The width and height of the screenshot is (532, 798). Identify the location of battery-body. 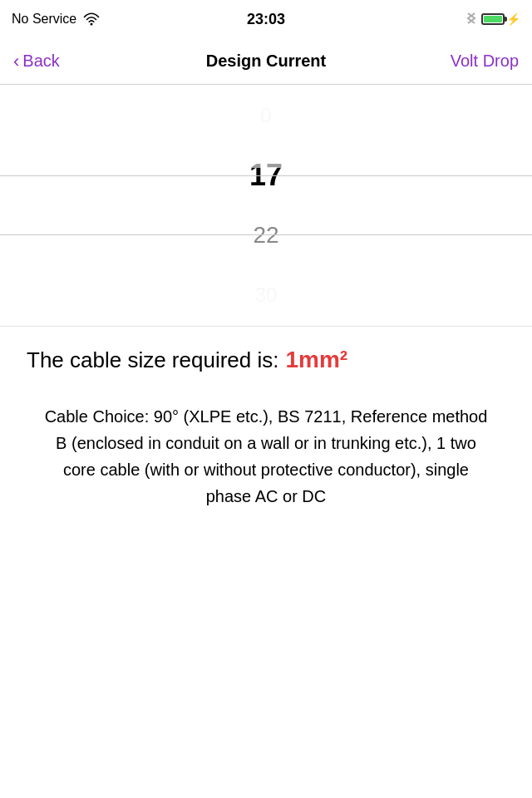
(493, 19).